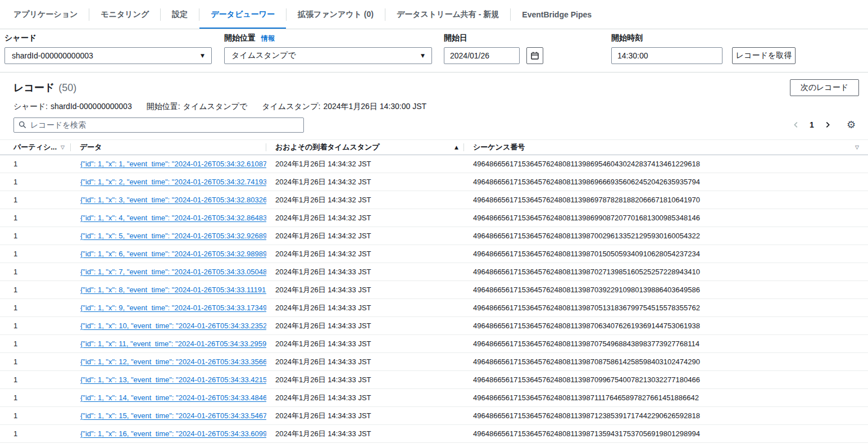 Image resolution: width=868 pixels, height=448 pixels. What do you see at coordinates (666, 380) in the screenshot?
I see `sequence-number-cell: 4964866561715364576248081139870996754007…` at bounding box center [666, 380].